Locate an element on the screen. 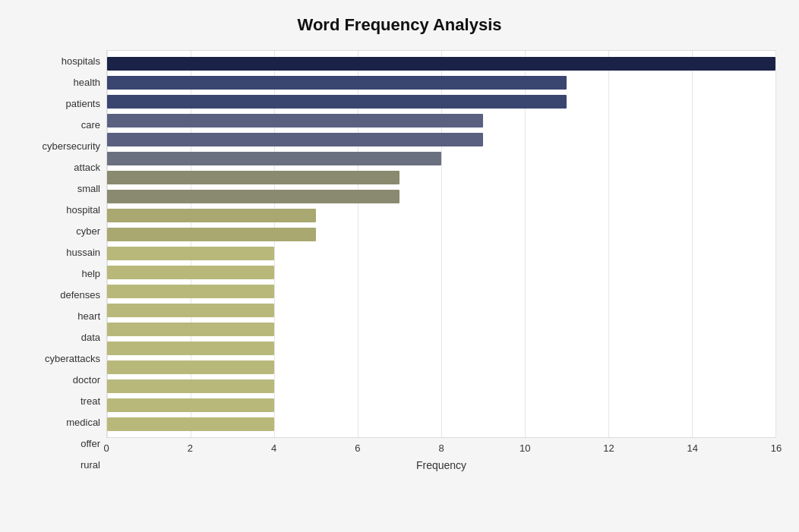 This screenshot has height=532, width=799. y-label: patients is located at coordinates (62, 103).